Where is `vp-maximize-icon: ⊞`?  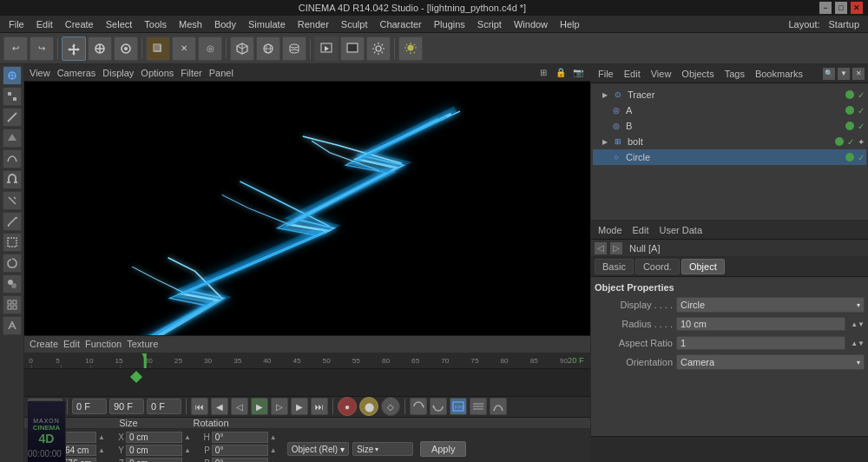 vp-maximize-icon: ⊞ is located at coordinates (543, 73).